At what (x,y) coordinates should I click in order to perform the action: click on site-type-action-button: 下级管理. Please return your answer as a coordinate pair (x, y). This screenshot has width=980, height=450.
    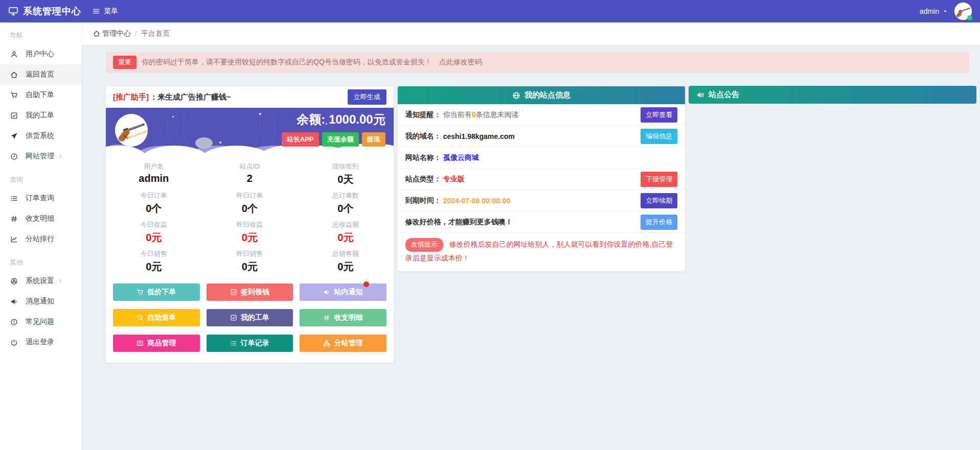
    Looking at the image, I should click on (659, 179).